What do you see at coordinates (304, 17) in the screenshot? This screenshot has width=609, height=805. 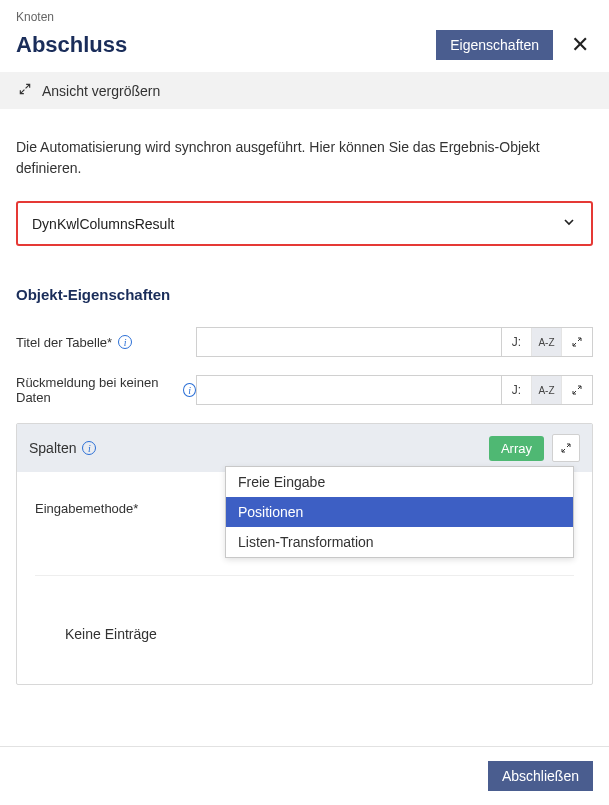 I see `breadcrumb: Knoten` at bounding box center [304, 17].